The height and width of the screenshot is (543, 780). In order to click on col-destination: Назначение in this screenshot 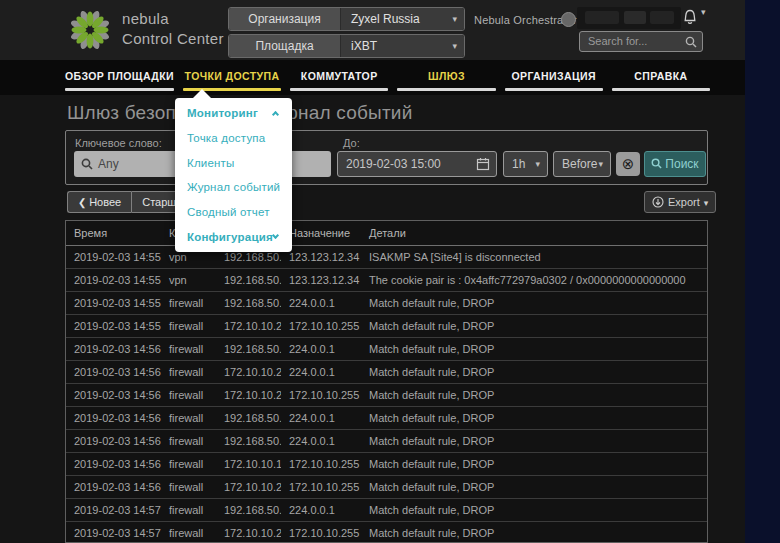, I will do `click(321, 233)`.